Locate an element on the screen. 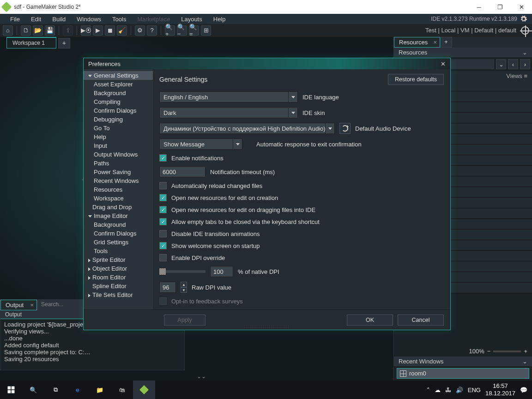 Image resolution: width=532 pixels, height=399 pixels. tree-item: General Settings is located at coordinates (118, 76).